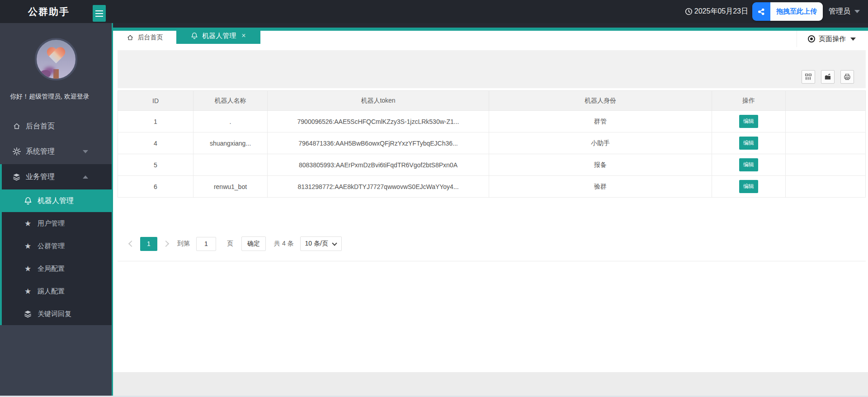 This screenshot has height=397, width=868. What do you see at coordinates (749, 101) in the screenshot?
I see `col-actions: 操作` at bounding box center [749, 101].